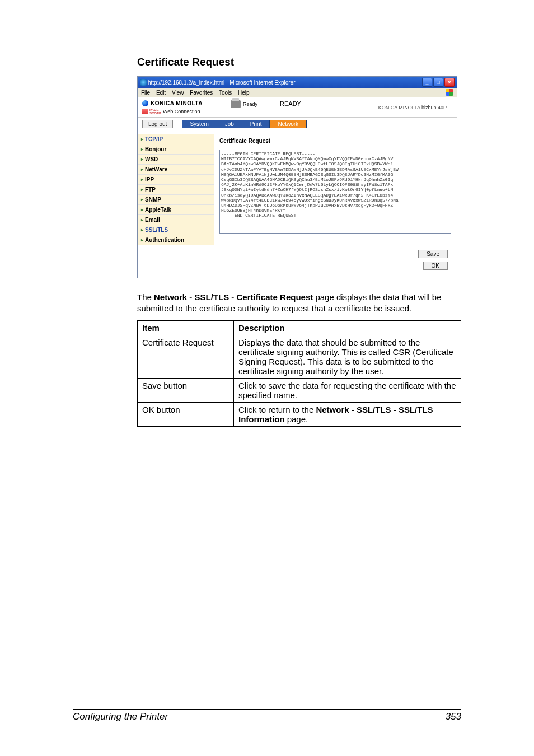 The image size is (534, 756). I want to click on table-row: OK button Click to return to the Network…, so click(299, 414).